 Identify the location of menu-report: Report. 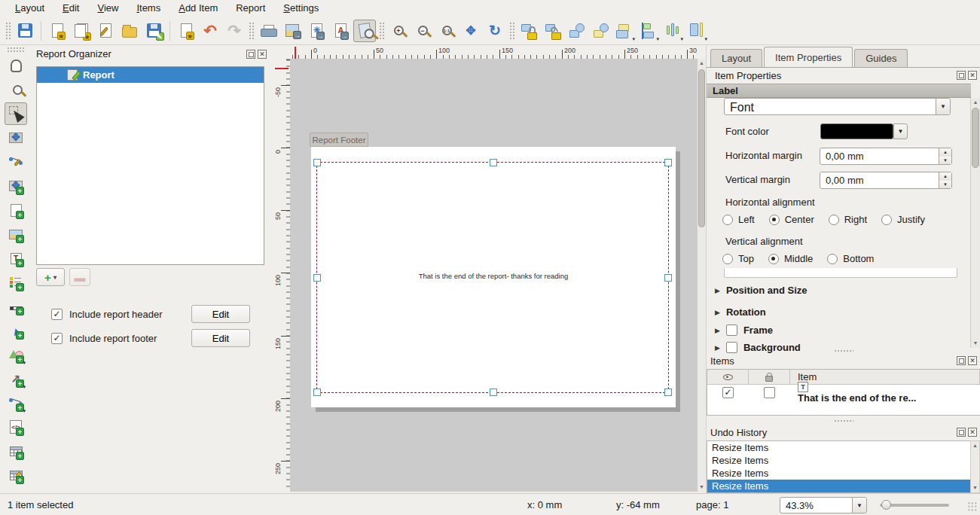
(250, 8).